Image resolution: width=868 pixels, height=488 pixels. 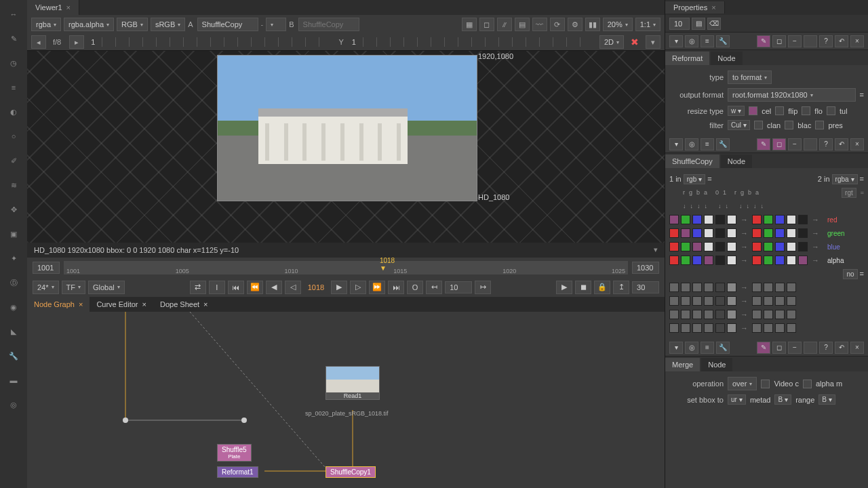 What do you see at coordinates (863, 192) in the screenshot?
I see `rgt-eq: =` at bounding box center [863, 192].